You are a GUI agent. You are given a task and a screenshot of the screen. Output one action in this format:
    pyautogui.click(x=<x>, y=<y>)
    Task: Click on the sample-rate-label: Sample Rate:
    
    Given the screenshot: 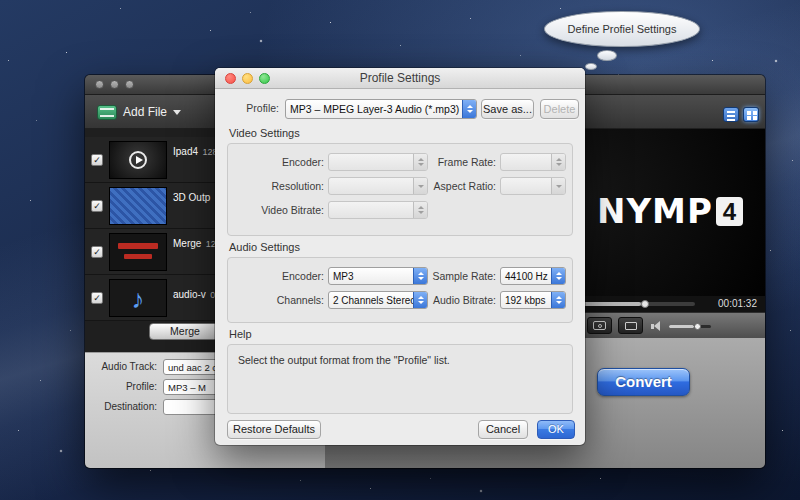 What is the action you would take?
    pyautogui.click(x=463, y=276)
    